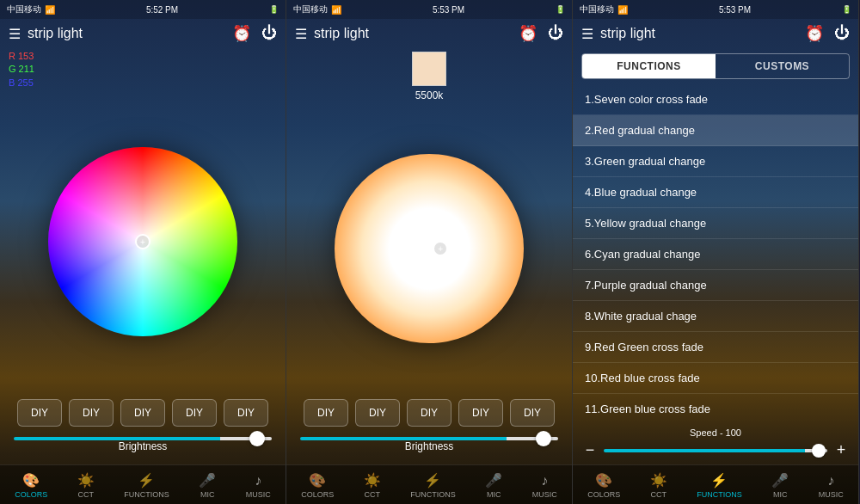 The image size is (860, 504). Describe the element at coordinates (194, 413) in the screenshot. I see `diy-btn-4: DIY` at that location.